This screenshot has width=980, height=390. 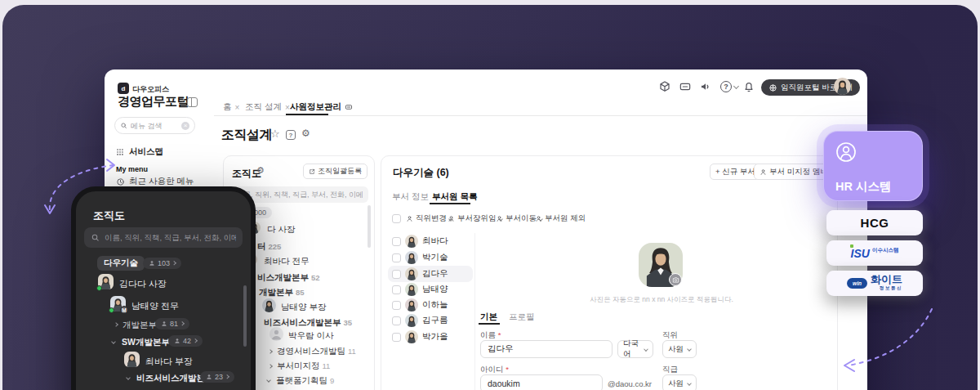 What do you see at coordinates (263, 107) in the screenshot?
I see `tab-org-design-label: 조직 설계` at bounding box center [263, 107].